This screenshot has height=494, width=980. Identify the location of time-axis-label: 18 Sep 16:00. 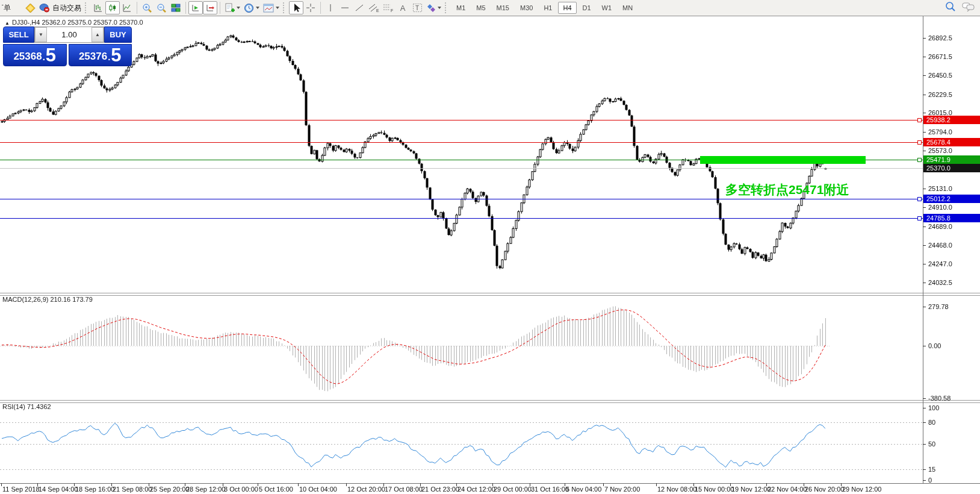
(95, 489).